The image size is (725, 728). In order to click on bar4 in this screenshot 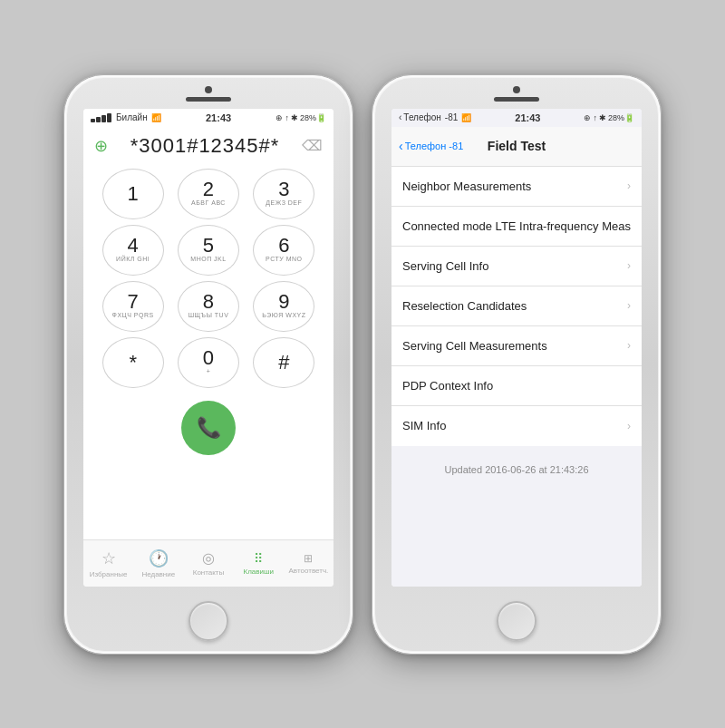, I will do `click(109, 118)`.